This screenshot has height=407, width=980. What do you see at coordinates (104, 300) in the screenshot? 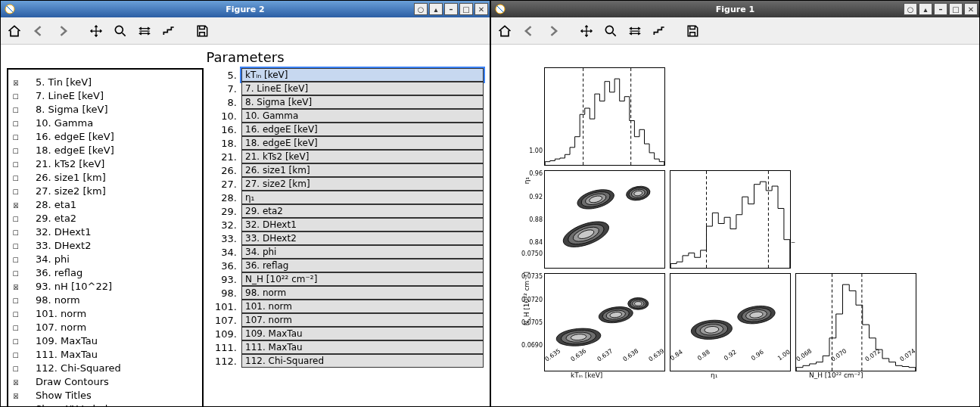
I see `check-row: ☐98. norm` at bounding box center [104, 300].